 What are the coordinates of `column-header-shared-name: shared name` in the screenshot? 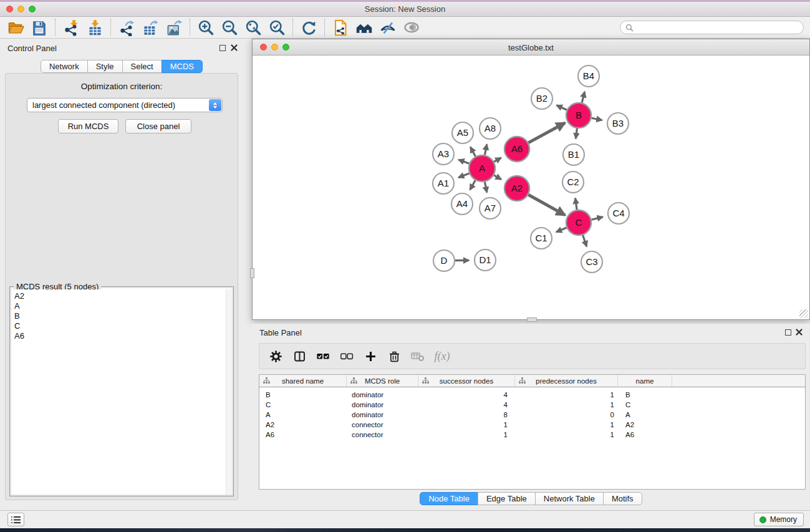 It's located at (303, 380).